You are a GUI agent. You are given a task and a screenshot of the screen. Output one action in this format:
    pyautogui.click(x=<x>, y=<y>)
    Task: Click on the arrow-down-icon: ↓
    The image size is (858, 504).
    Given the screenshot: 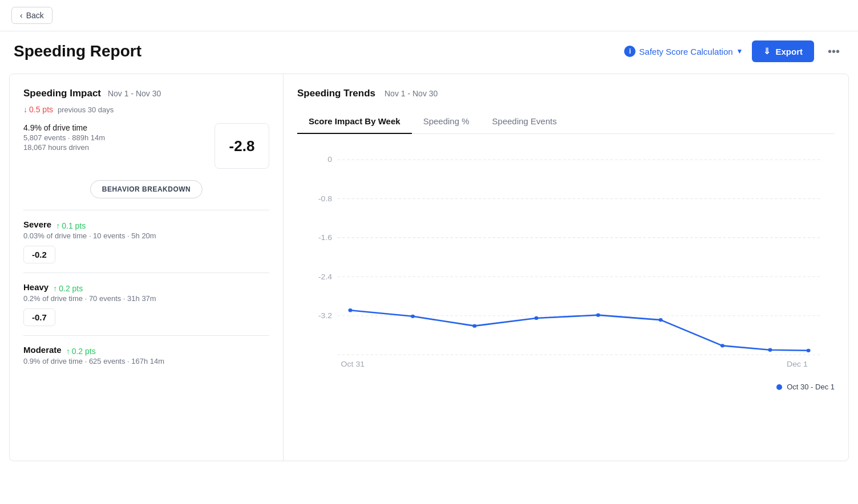 What is the action you would take?
    pyautogui.click(x=25, y=109)
    